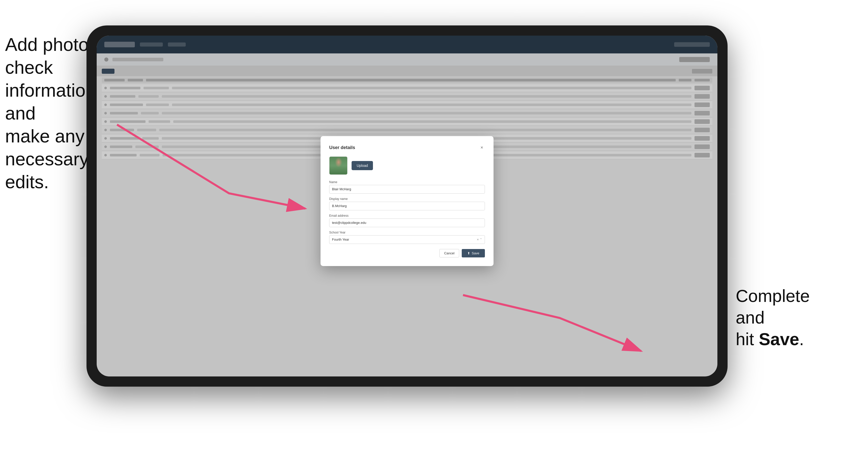  Describe the element at coordinates (407, 253) in the screenshot. I see `modal-footer: Cancel ⬆ Save` at that location.